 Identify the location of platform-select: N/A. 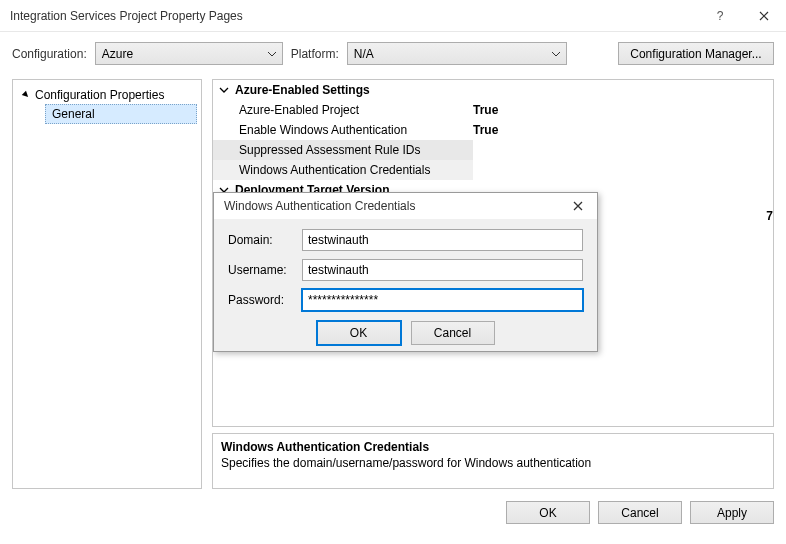
(457, 54).